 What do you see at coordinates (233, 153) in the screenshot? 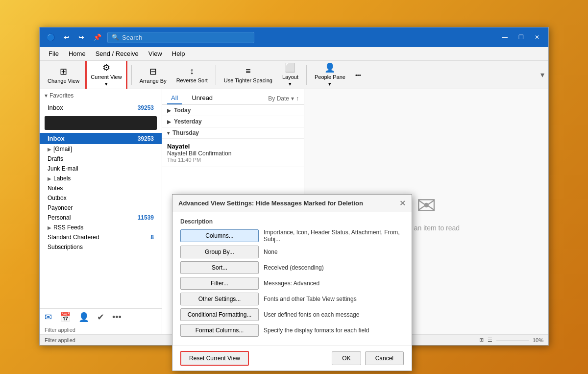
I see `email-item-nayatel: Nayatel Nayatel Bill Confirmation Thu 11…` at bounding box center [233, 153].